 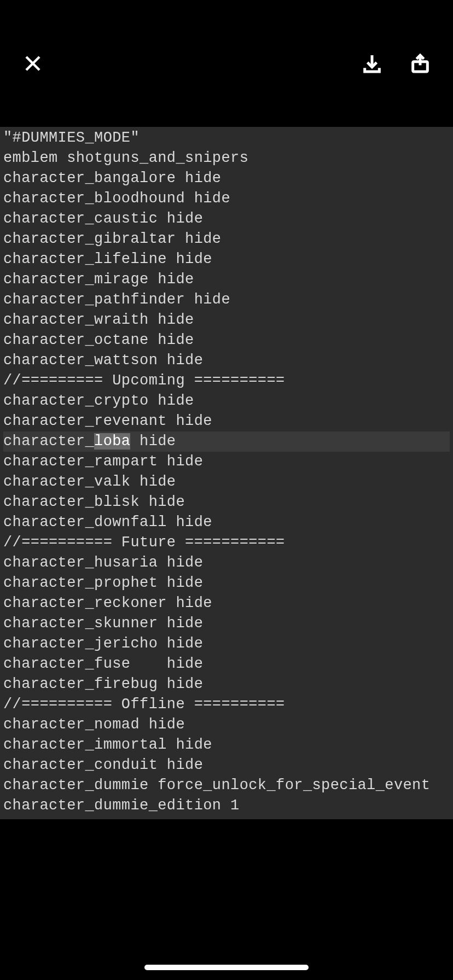 What do you see at coordinates (226, 300) in the screenshot?
I see `code-line: character_pathfinder hide` at bounding box center [226, 300].